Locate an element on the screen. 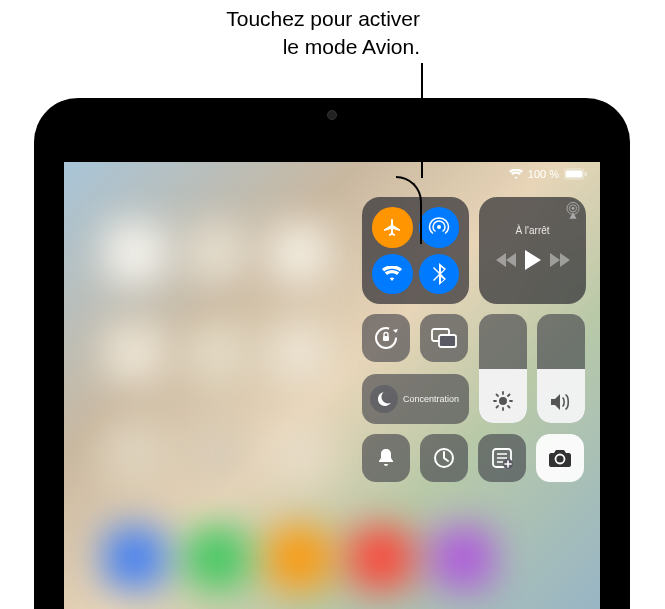 Image resolution: width=665 pixels, height=609 pixels. moon-icon is located at coordinates (384, 399).